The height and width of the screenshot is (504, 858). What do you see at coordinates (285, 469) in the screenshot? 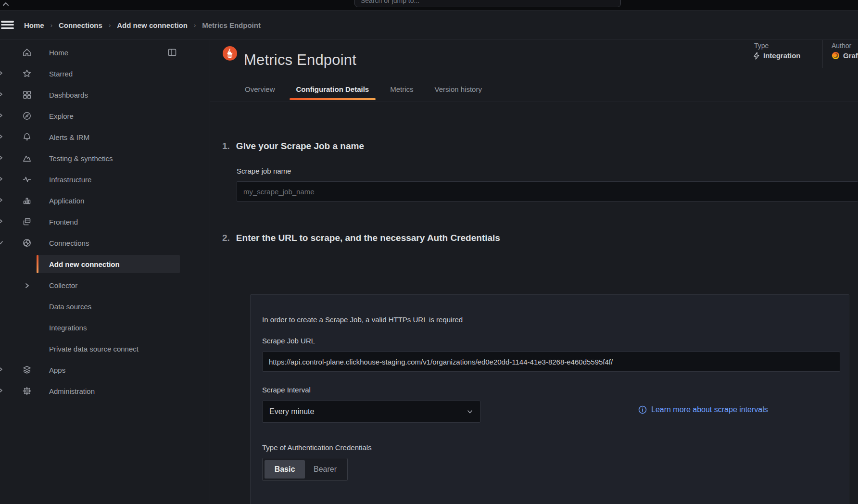
I see `auth-basic-button: Basic` at bounding box center [285, 469].